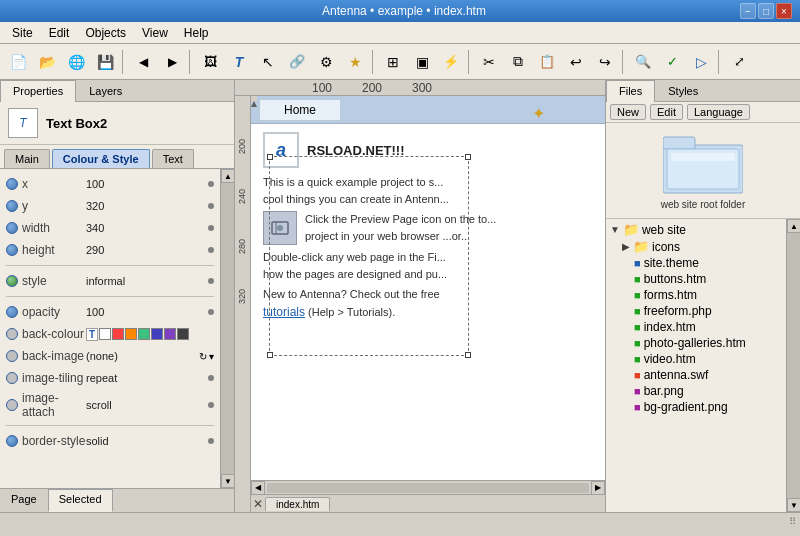  I want to click on files-edit-btn: Edit, so click(666, 112).